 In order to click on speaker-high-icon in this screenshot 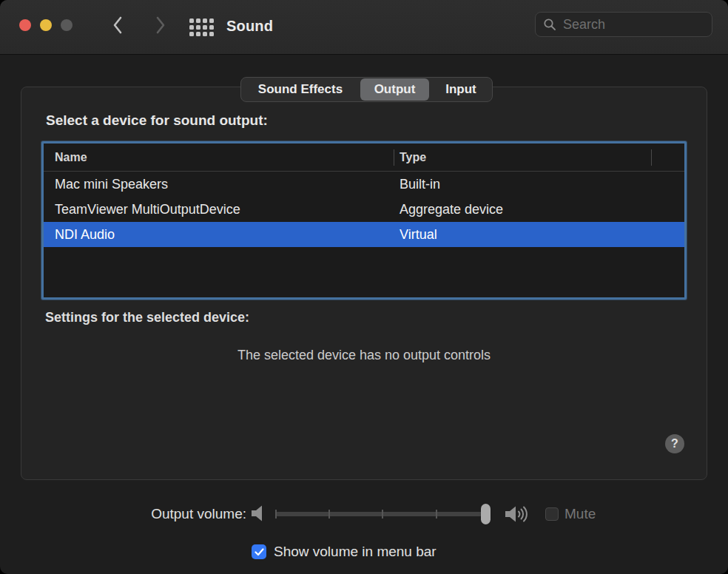, I will do `click(518, 516)`.